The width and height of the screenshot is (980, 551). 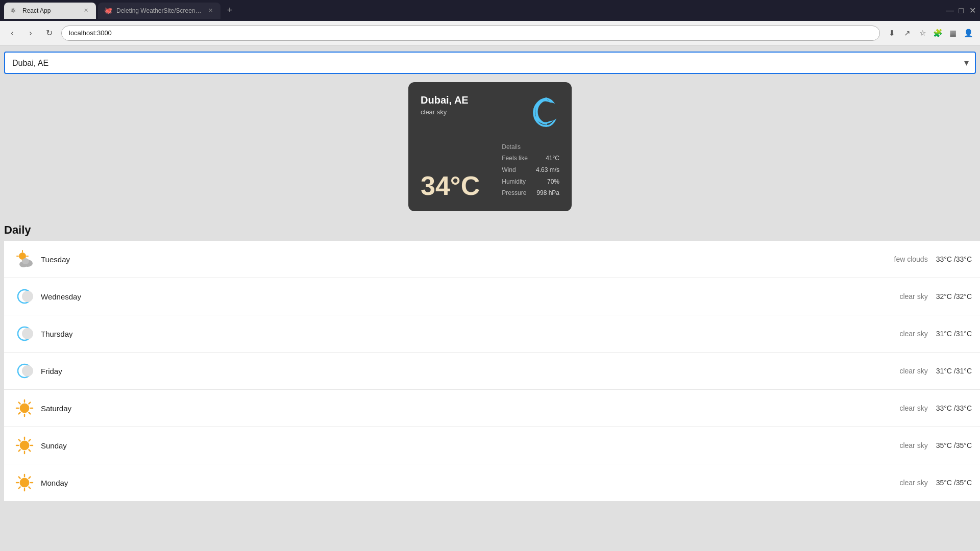 I want to click on daily-icon-saturday, so click(x=24, y=408).